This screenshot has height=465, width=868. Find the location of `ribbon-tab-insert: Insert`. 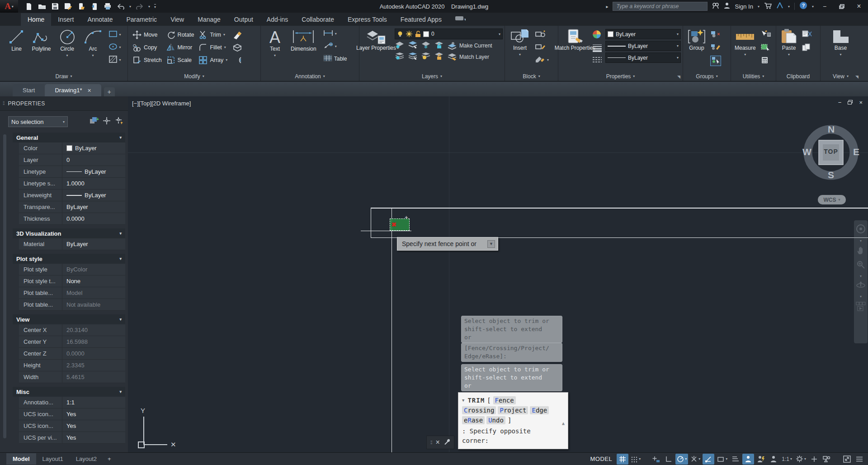

ribbon-tab-insert: Insert is located at coordinates (66, 19).